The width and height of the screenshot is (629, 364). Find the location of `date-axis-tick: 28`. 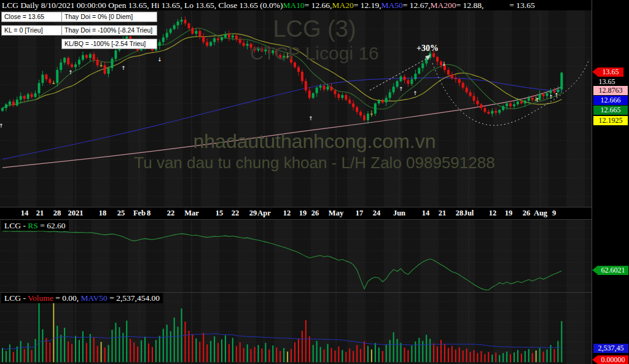

date-axis-tick: 28 is located at coordinates (58, 214).